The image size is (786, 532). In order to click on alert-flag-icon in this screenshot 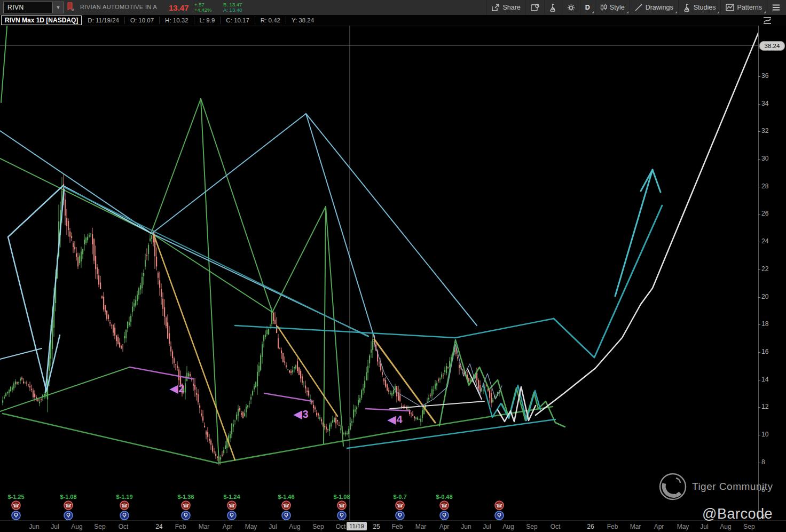, I will do `click(70, 7)`.